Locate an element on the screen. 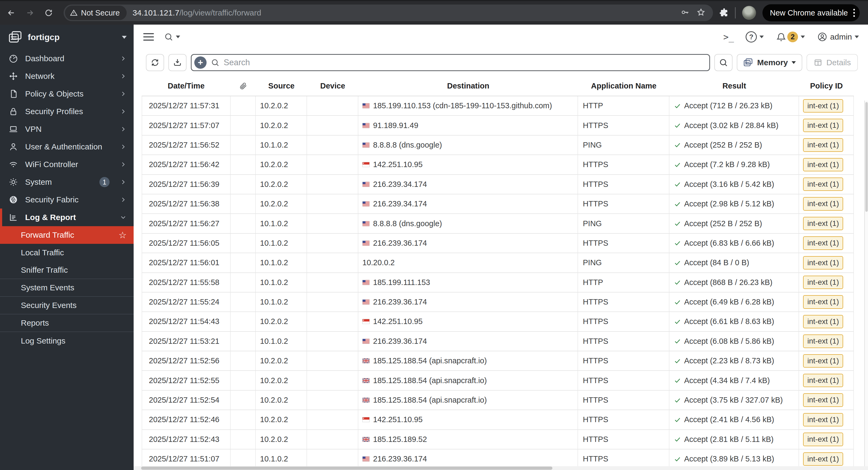 The height and width of the screenshot is (470, 868). browser-reload-button is located at coordinates (49, 13).